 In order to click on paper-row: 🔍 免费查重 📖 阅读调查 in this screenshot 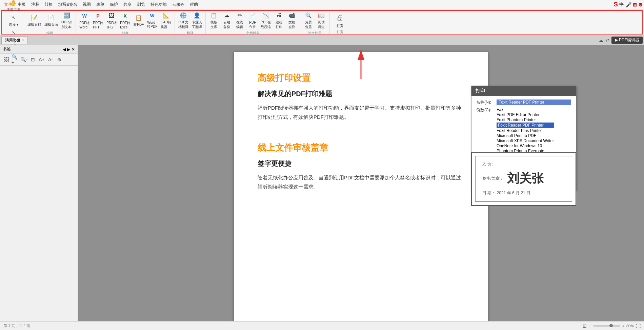, I will do `click(315, 20)`.